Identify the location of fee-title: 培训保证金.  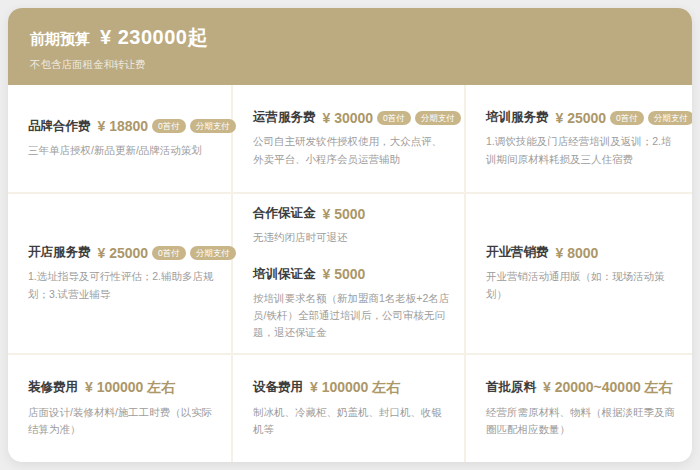
(284, 274).